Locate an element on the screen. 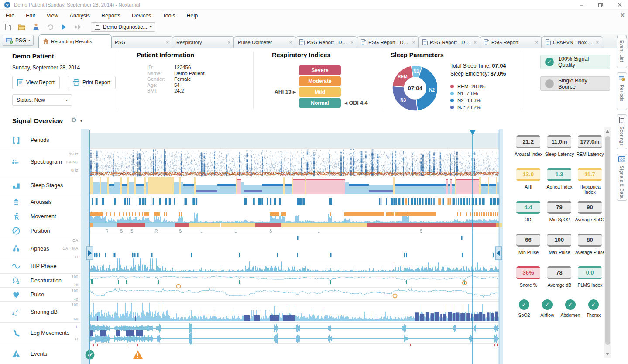 The width and height of the screenshot is (628, 364). sleep-efficiency: 87.0% is located at coordinates (498, 74).